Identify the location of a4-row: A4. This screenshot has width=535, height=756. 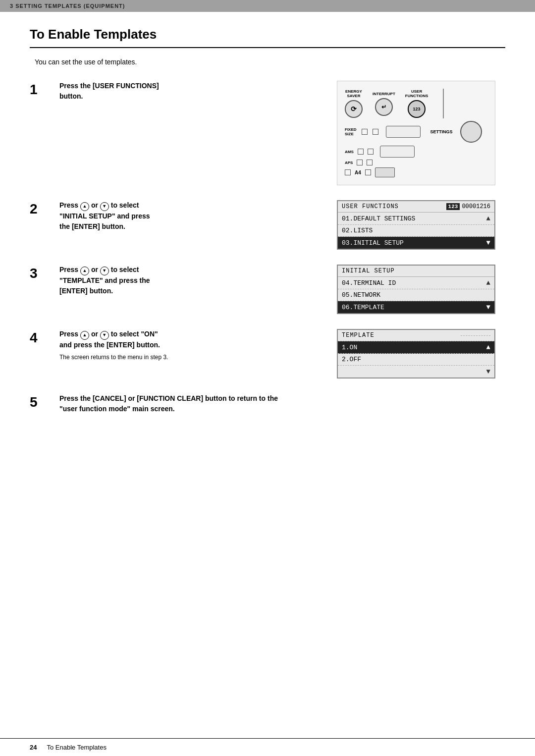
(416, 172).